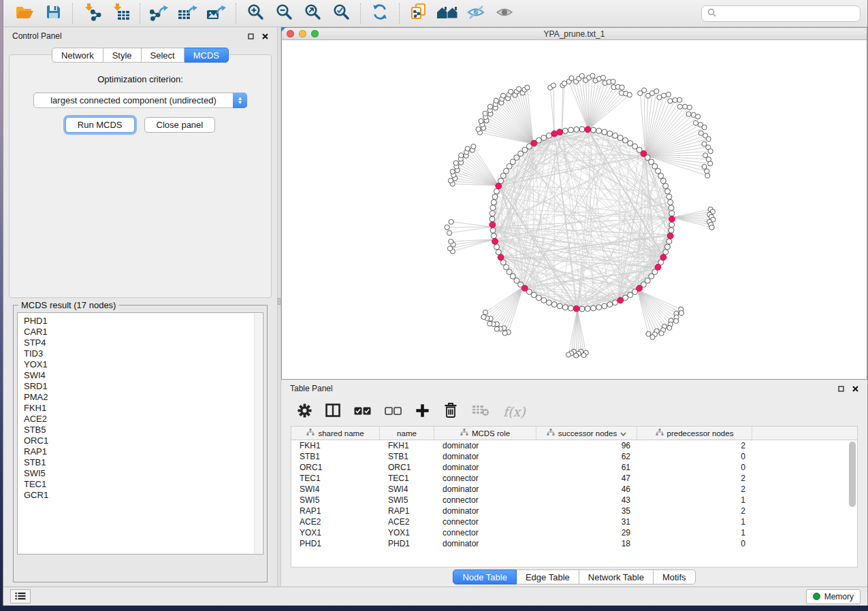 This screenshot has height=611, width=868. I want to click on zoom-out-button, so click(284, 14).